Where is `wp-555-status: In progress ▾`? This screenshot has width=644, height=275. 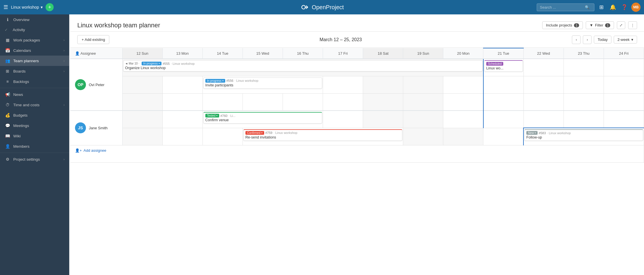 wp-555-status: In progress ▾ is located at coordinates (152, 63).